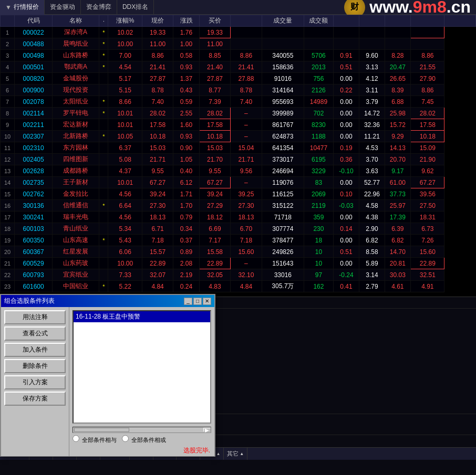  What do you see at coordinates (34, 229) in the screenshot?
I see `cell-code: 600103` at bounding box center [34, 229].